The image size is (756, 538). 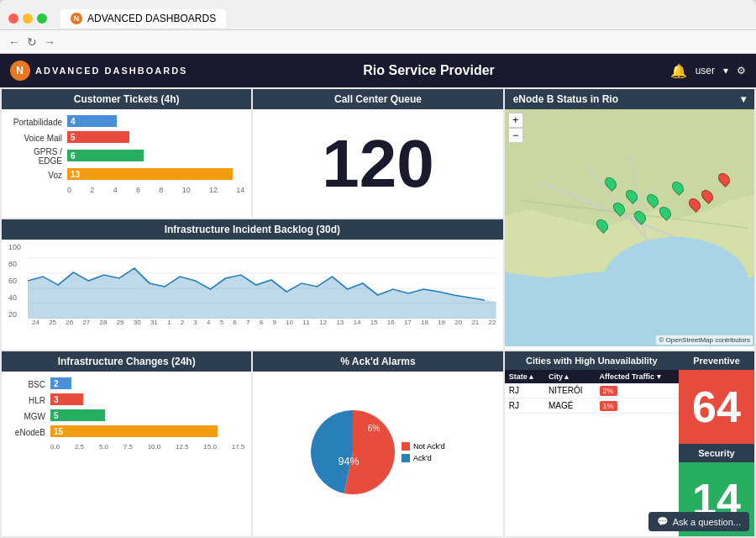 I want to click on axis-4: 4, so click(x=116, y=190).